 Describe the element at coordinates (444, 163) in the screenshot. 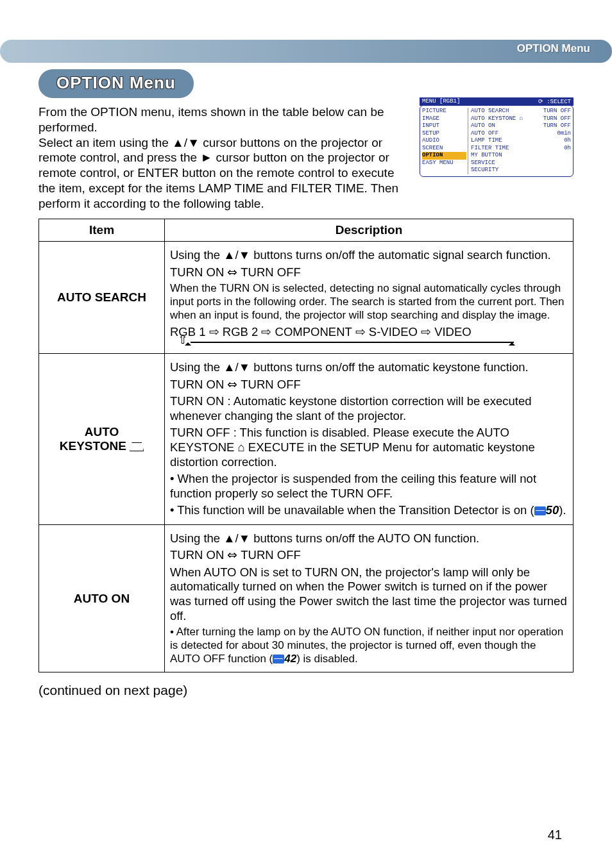

I see `osd-left-item: EASY MENU` at that location.